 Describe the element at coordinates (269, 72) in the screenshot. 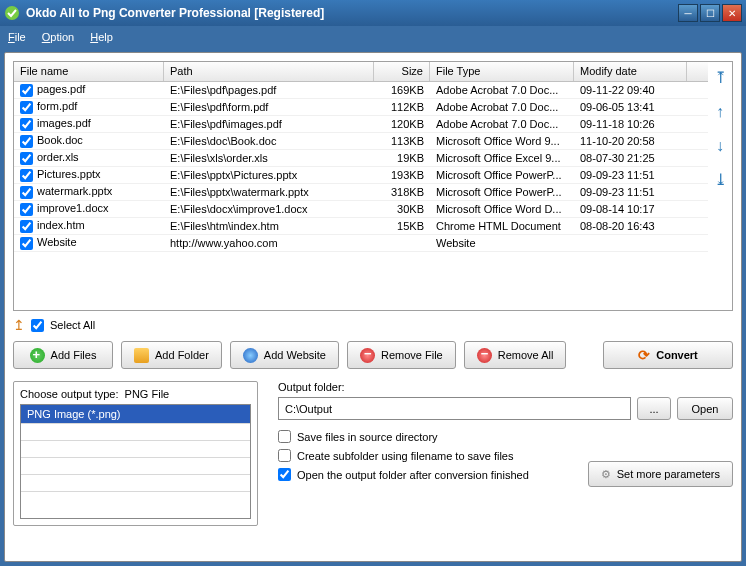

I see `col-path: Path` at that location.